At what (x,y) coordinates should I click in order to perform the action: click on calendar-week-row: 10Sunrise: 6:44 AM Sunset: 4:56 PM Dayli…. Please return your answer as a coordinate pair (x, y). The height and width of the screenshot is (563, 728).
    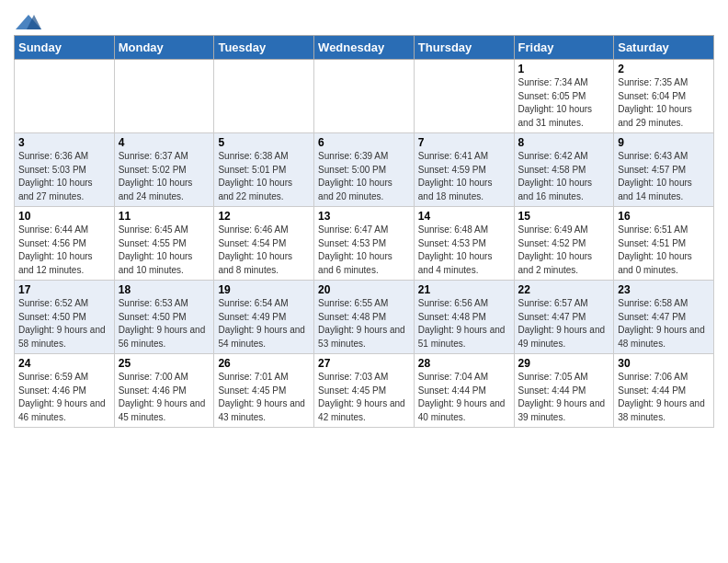
    Looking at the image, I should click on (364, 244).